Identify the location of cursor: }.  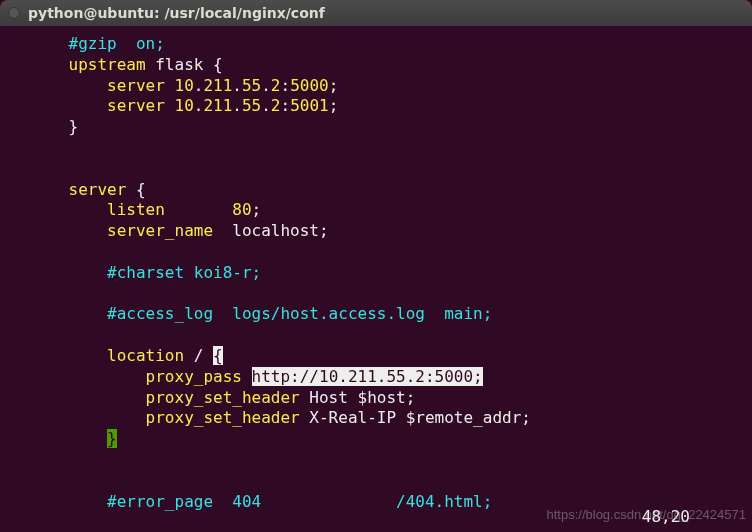
(112, 438).